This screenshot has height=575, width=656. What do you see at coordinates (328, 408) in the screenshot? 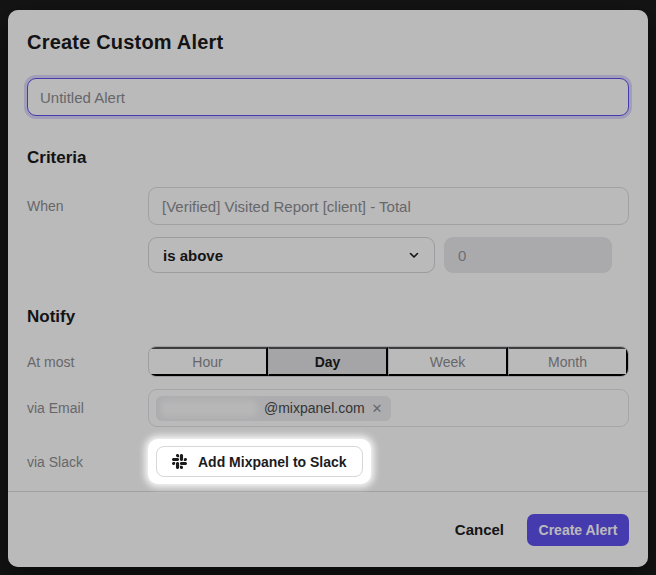
I see `email-row: via Email @mixpanel.com ✕` at bounding box center [328, 408].